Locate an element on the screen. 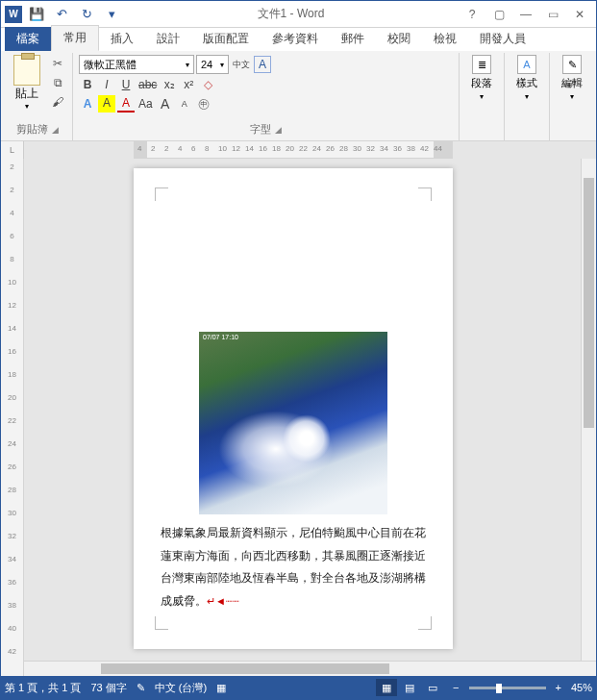 This screenshot has width=597, height=700. body-paragraph: 根據氣象局最新資料顯示，尼伯特颱風中心目前在花蓮東南方海面，向西北西移動，其暴風… is located at coordinates (293, 567).